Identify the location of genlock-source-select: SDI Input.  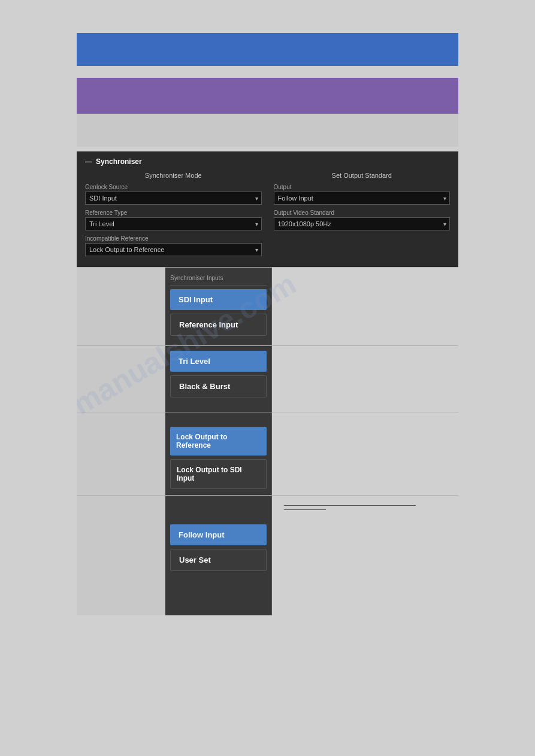
(174, 198).